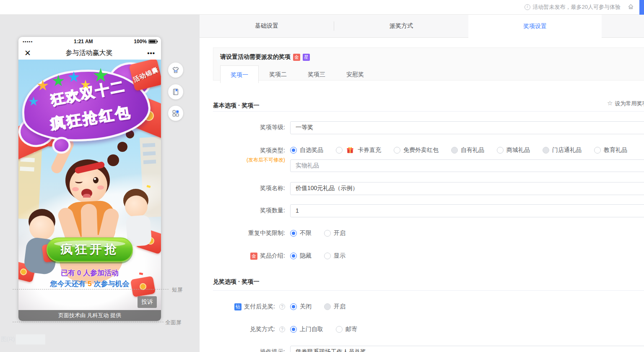 Image resolution: width=644 pixels, height=352 pixels. Describe the element at coordinates (147, 302) in the screenshot. I see `complaint-label: 投诉` at that location.